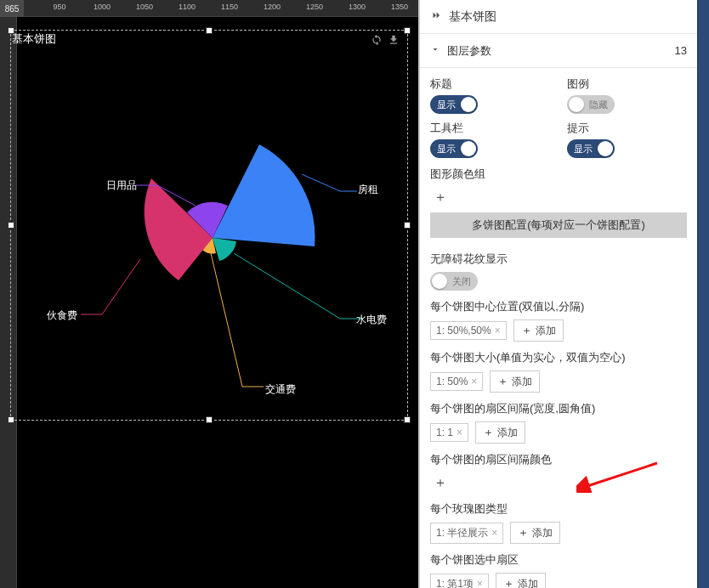 The width and height of the screenshot is (709, 588). What do you see at coordinates (520, 580) in the screenshot?
I see `add-selected-button: ＋添加` at bounding box center [520, 580].